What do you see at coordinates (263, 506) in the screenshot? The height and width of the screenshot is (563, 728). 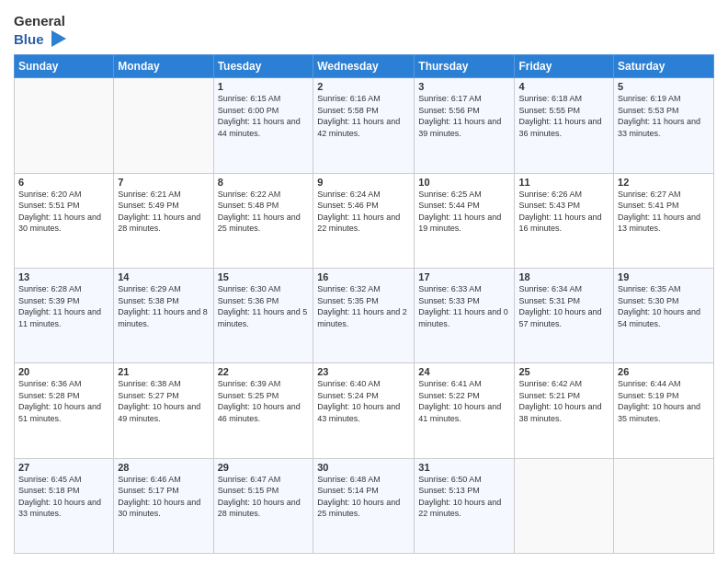 I see `day-cell: 29Sunrise: 6:47 AM Sunset: 5:15 PM Dayli…` at bounding box center [263, 506].